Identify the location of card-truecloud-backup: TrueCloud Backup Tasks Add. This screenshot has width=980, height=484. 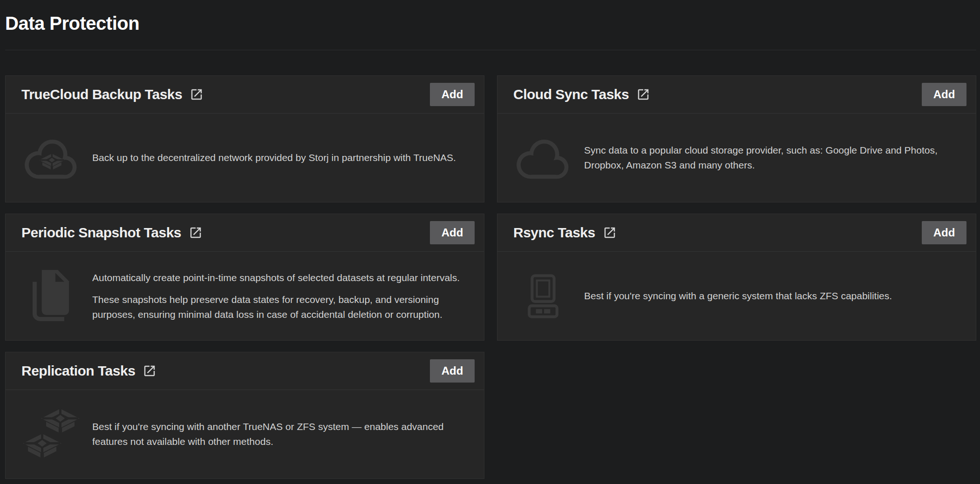
(245, 139).